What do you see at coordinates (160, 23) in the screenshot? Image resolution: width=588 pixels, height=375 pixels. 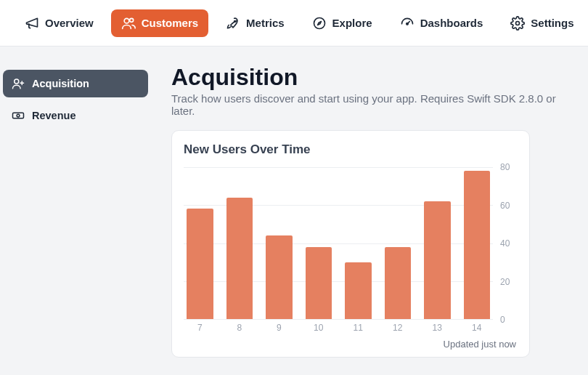 I see `nav-customers: Customers` at bounding box center [160, 23].